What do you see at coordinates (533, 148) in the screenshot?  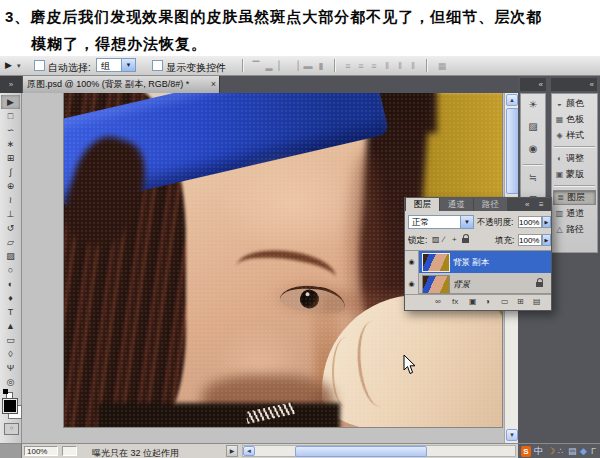 I see `info-icon: ◉` at bounding box center [533, 148].